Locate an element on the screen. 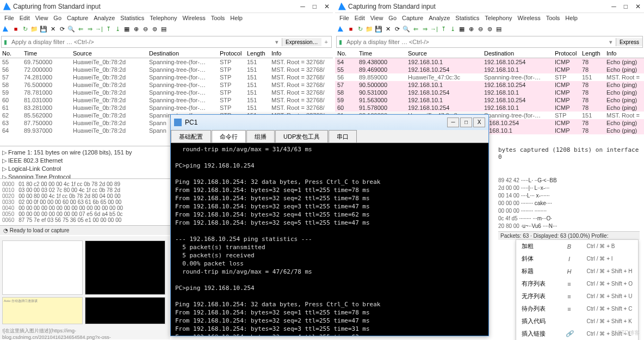 The width and height of the screenshot is (644, 340). last-icon: ⤓ is located at coordinates (453, 29).